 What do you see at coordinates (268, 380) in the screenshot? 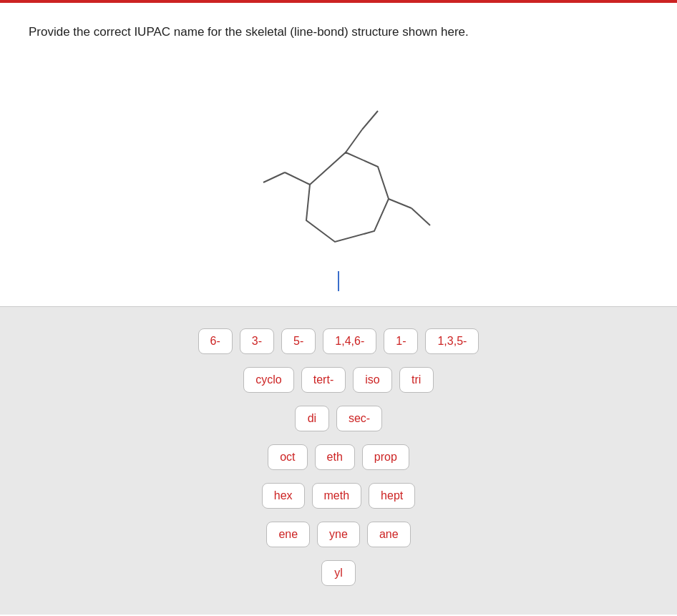
I see `token-cyclo: cyclo` at bounding box center [268, 380].